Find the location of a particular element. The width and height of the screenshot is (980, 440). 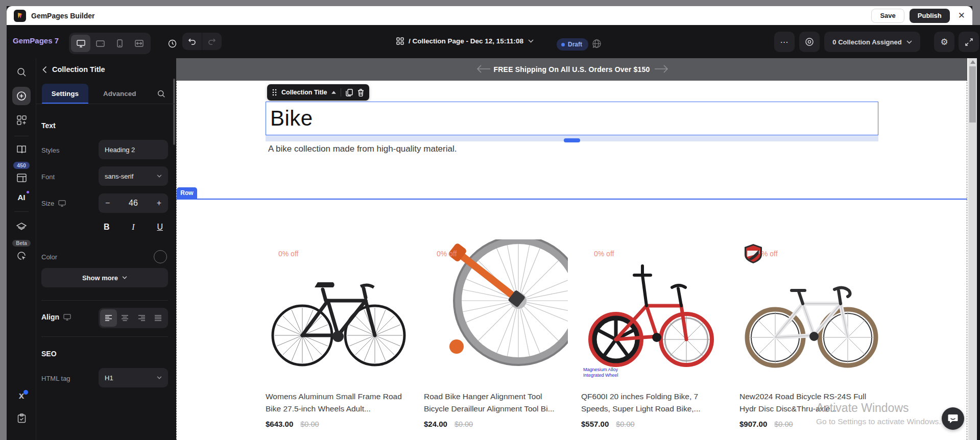

redo-button is located at coordinates (212, 41).